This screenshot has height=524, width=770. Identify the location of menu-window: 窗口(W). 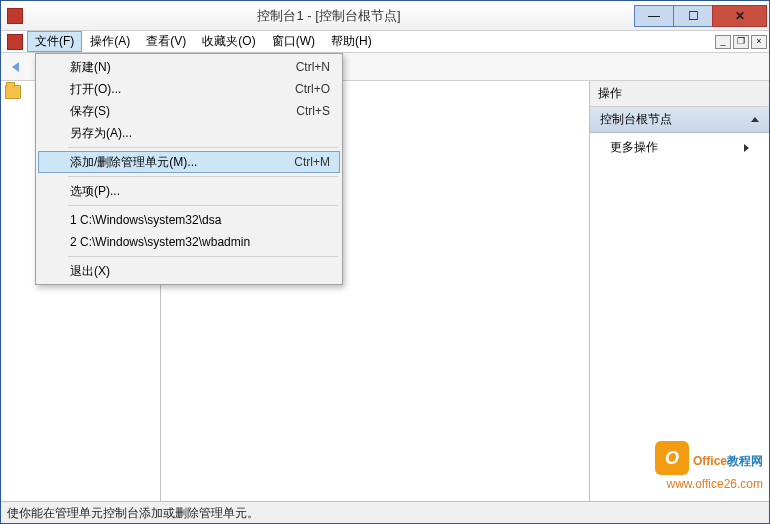
(294, 42).